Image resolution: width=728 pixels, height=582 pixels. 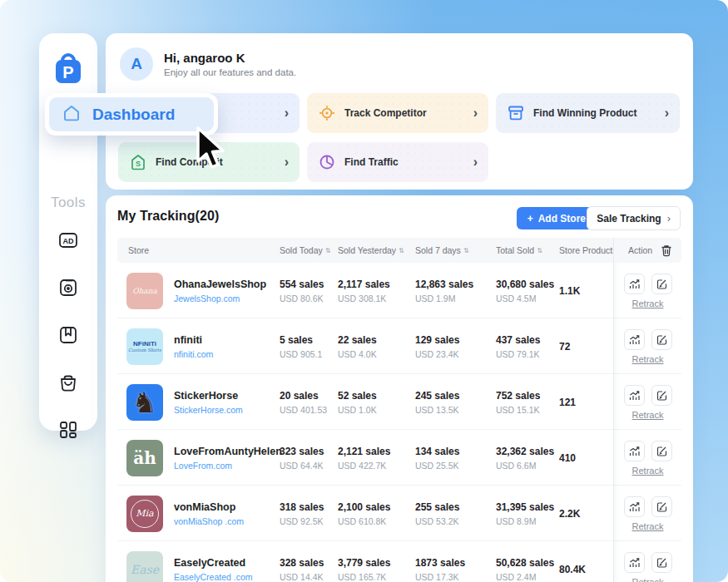 What do you see at coordinates (136, 64) in the screenshot?
I see `avatar: A` at bounding box center [136, 64].